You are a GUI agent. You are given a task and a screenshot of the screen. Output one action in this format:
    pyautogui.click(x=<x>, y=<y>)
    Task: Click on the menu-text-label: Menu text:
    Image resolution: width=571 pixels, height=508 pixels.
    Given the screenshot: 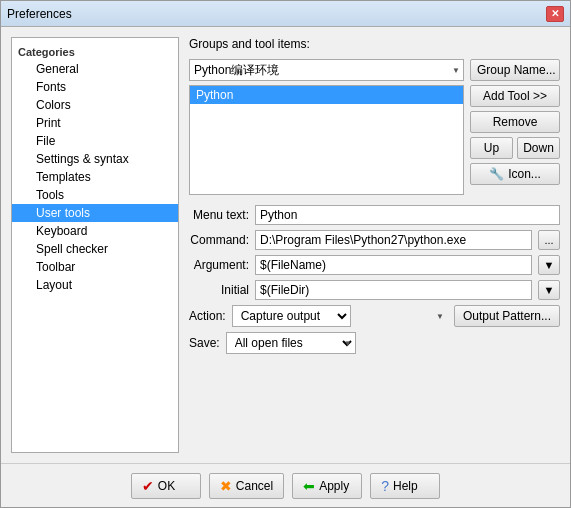 What is the action you would take?
    pyautogui.click(x=219, y=215)
    